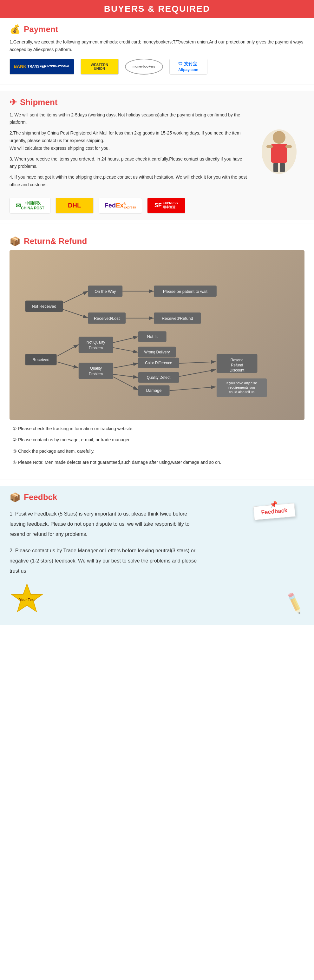 This screenshot has height=980, width=314. What do you see at coordinates (157, 102) in the screenshot?
I see `shipment-title: ✈ Shipment` at bounding box center [157, 102].